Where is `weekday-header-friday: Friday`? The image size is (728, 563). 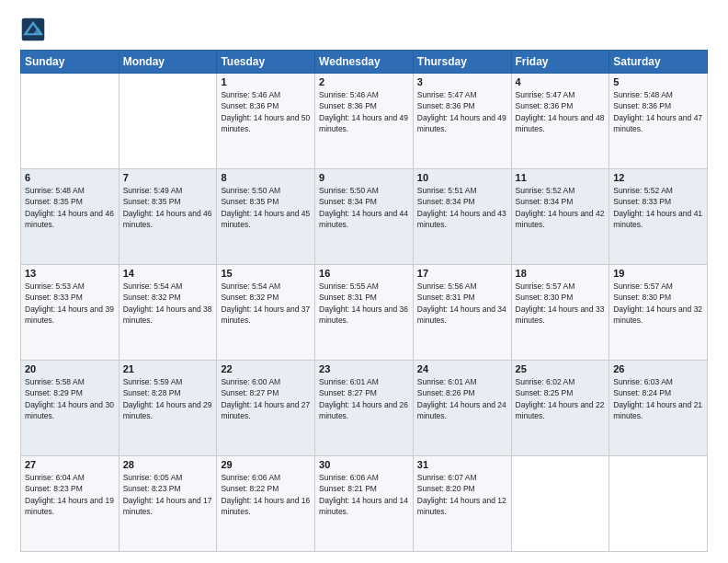 weekday-header-friday: Friday is located at coordinates (561, 63).